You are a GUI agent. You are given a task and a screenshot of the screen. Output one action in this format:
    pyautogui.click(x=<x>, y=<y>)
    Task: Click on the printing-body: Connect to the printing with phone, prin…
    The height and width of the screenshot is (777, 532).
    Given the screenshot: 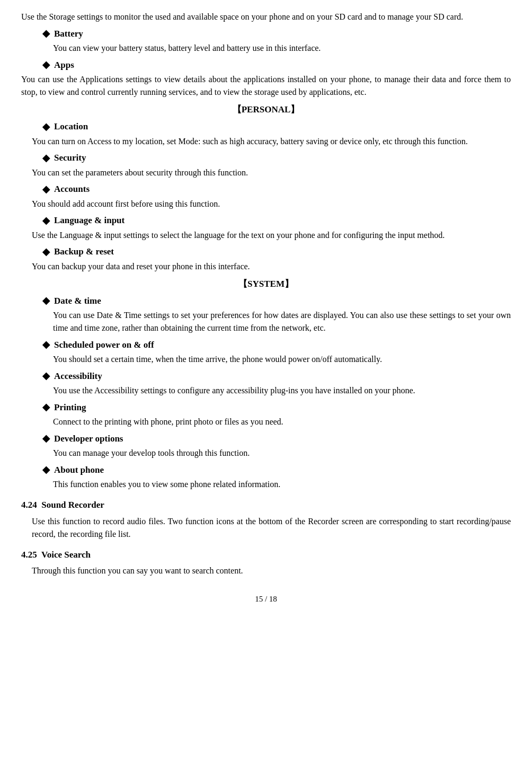 What is the action you would take?
    pyautogui.click(x=282, y=422)
    